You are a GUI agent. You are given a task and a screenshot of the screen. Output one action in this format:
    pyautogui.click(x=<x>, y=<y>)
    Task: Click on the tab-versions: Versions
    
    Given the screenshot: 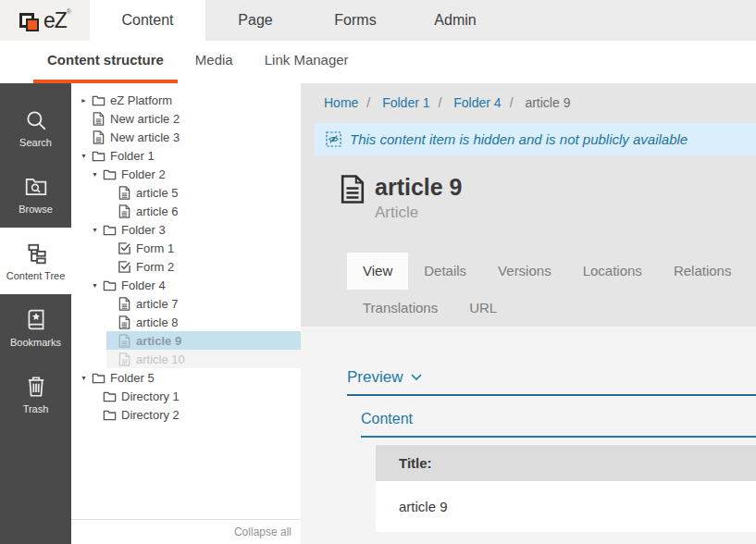 What is the action you would take?
    pyautogui.click(x=525, y=271)
    